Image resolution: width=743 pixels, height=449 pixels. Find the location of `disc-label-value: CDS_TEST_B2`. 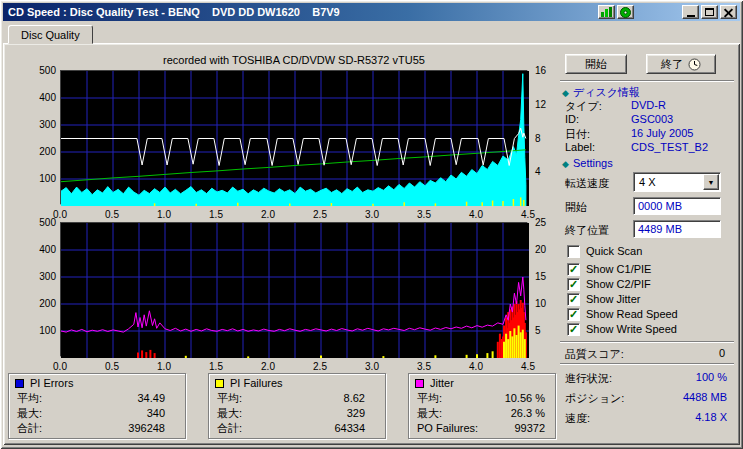

disc-label-value: CDS_TEST_B2 is located at coordinates (670, 147).